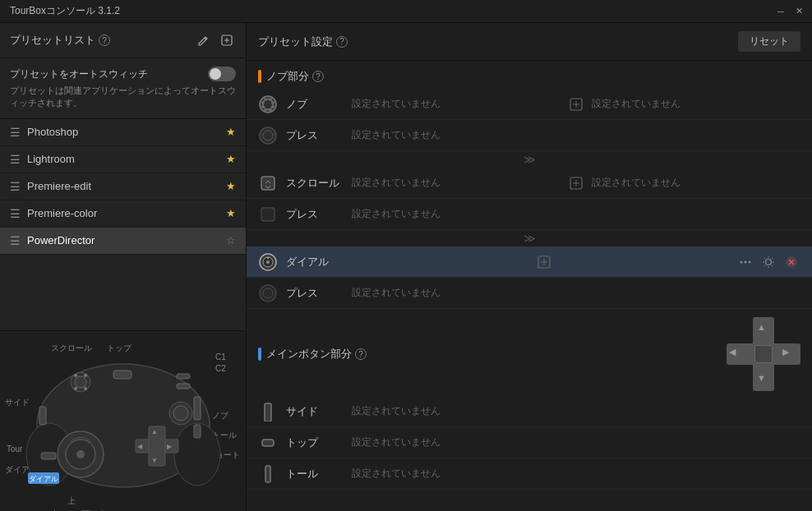  Describe the element at coordinates (215, 40) in the screenshot. I see `preset-list-icons` at that location.